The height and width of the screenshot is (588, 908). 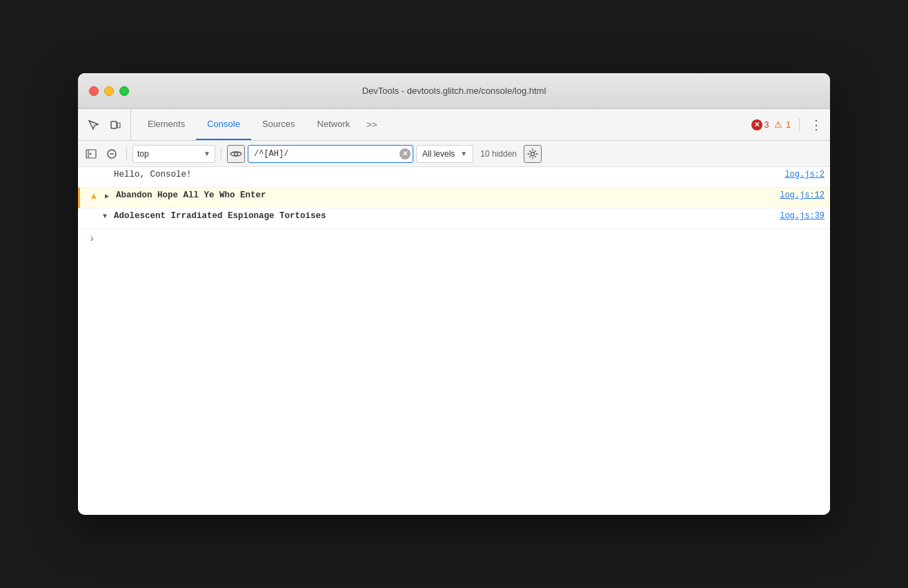 What do you see at coordinates (94, 91) in the screenshot?
I see `close-button` at bounding box center [94, 91].